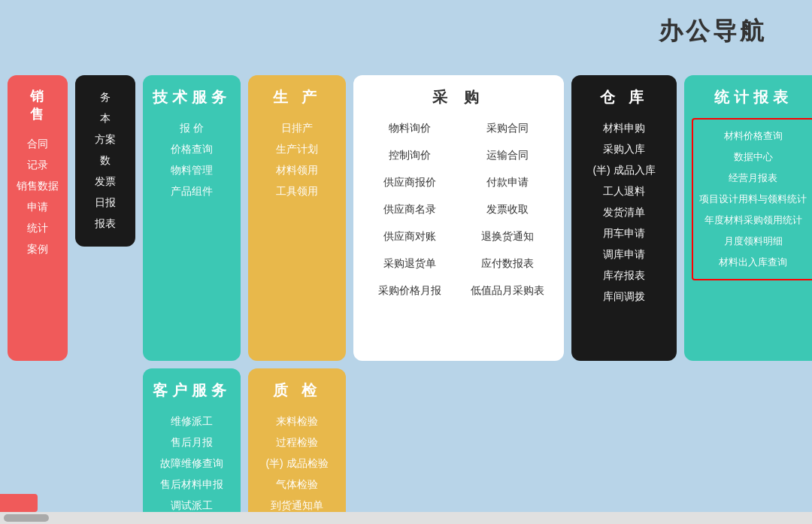 The image size is (812, 524). What do you see at coordinates (38, 229) in the screenshot?
I see `sales-item: 统计` at bounding box center [38, 229].